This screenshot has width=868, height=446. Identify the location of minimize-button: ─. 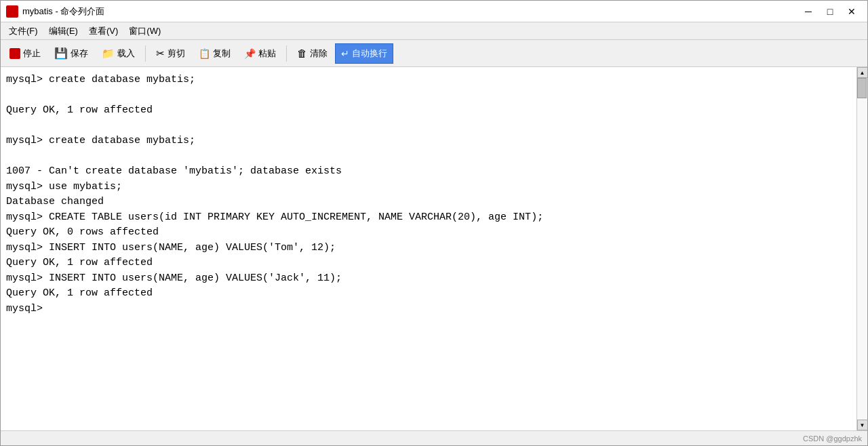
(808, 12).